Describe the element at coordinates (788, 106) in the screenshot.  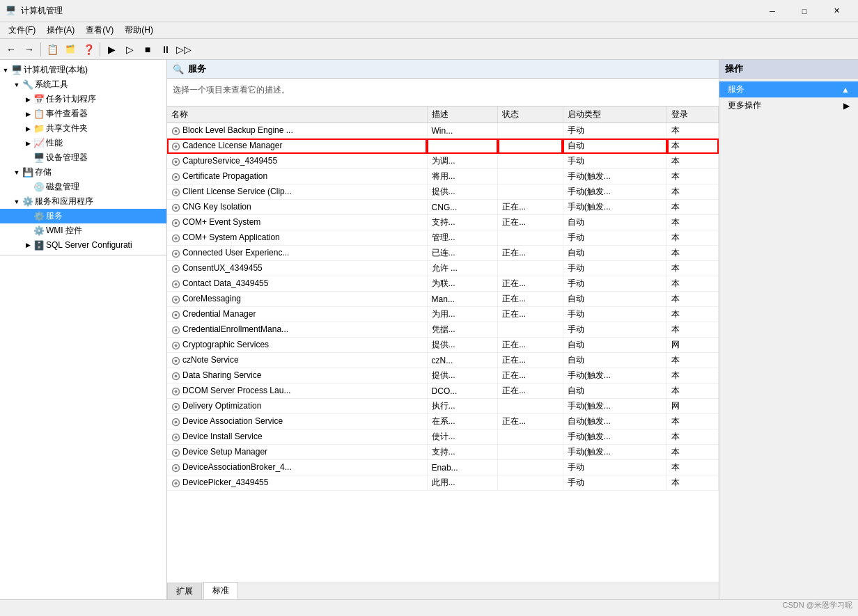
I see `right-panel-more-actions: 更多操作 ▶` at that location.